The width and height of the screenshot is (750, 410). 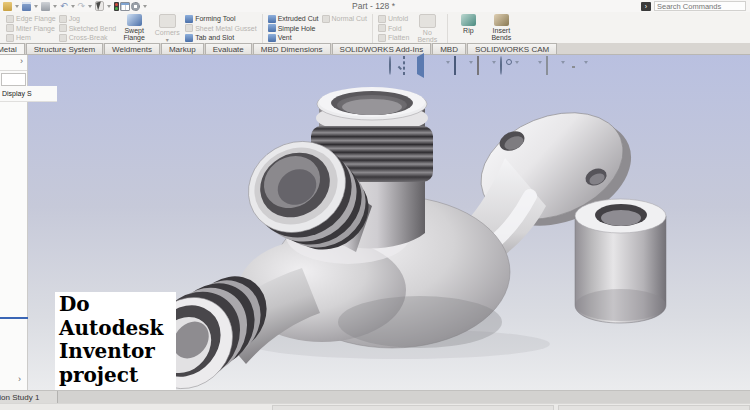 What do you see at coordinates (468, 20) in the screenshot?
I see `rip-icon` at bounding box center [468, 20].